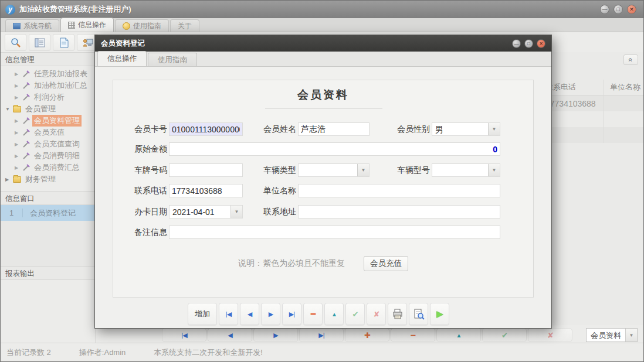  I want to click on panel-collapse-button: «, so click(631, 60).